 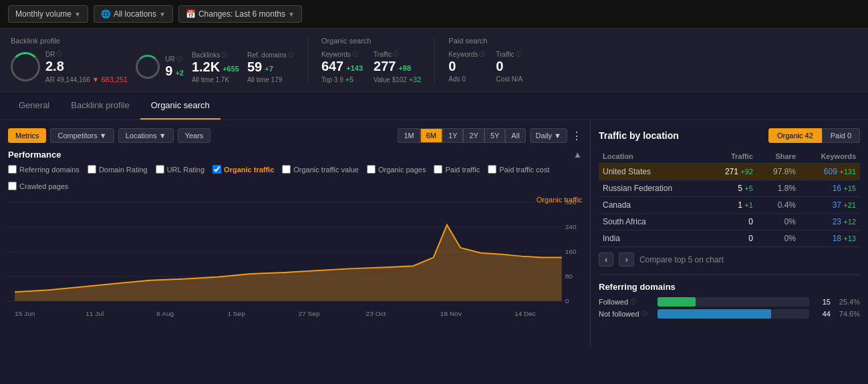 I want to click on location-table: Location Traffic Share Keywords United S…, so click(x=730, y=198).